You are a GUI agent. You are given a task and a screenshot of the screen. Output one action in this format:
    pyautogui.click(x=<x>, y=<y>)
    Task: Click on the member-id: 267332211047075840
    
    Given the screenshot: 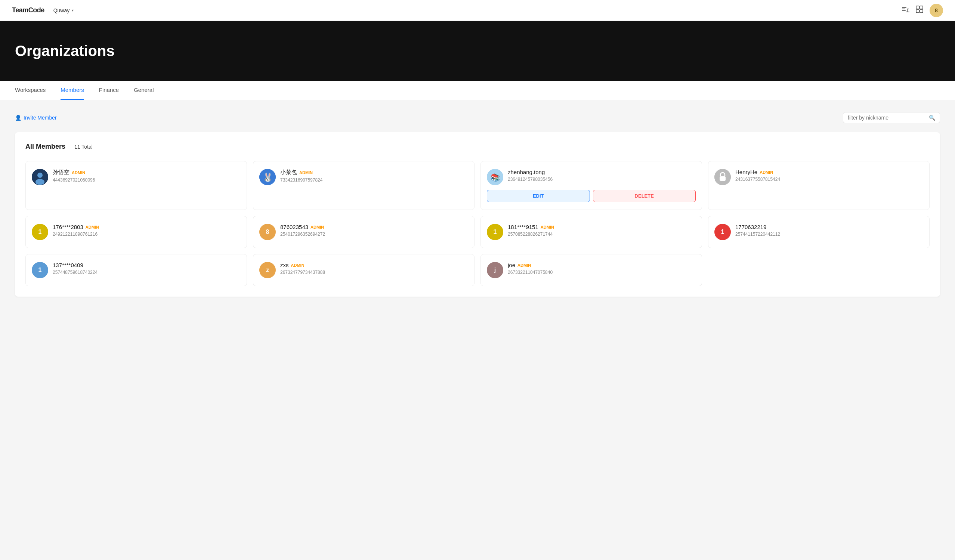 What is the action you would take?
    pyautogui.click(x=530, y=272)
    